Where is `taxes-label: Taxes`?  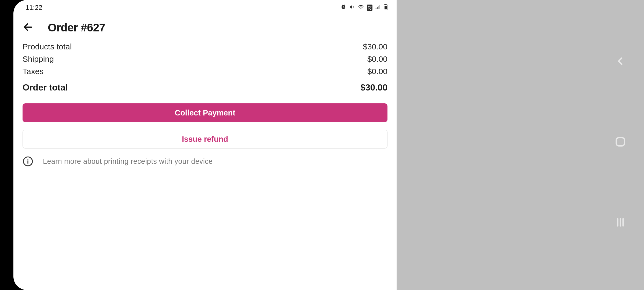 taxes-label: Taxes is located at coordinates (33, 71).